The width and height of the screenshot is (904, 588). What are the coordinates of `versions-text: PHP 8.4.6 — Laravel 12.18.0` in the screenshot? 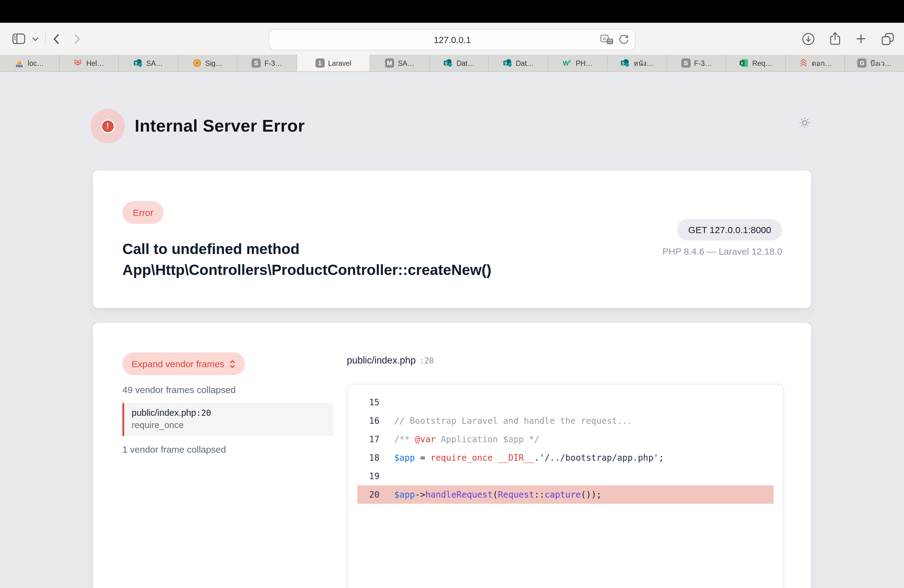 It's located at (722, 251).